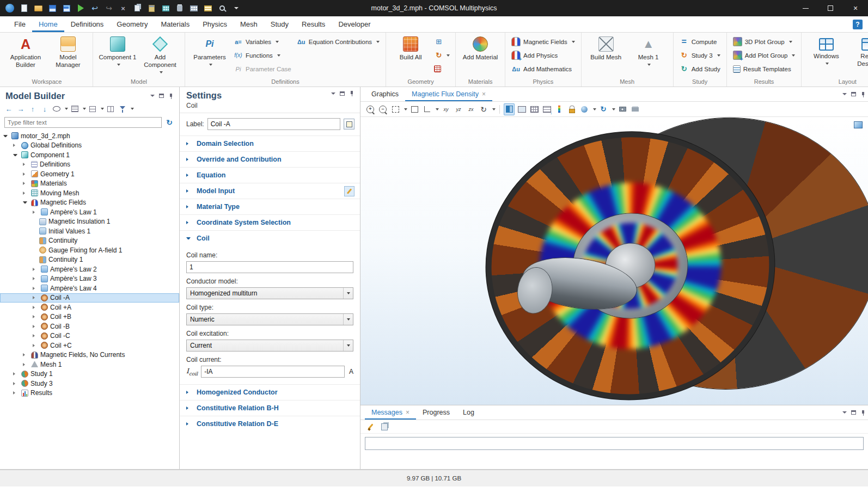 Image resolution: width=868 pixels, height=487 pixels. Describe the element at coordinates (89, 155) in the screenshot. I see `tree-item-component-1: Component 1` at that location.